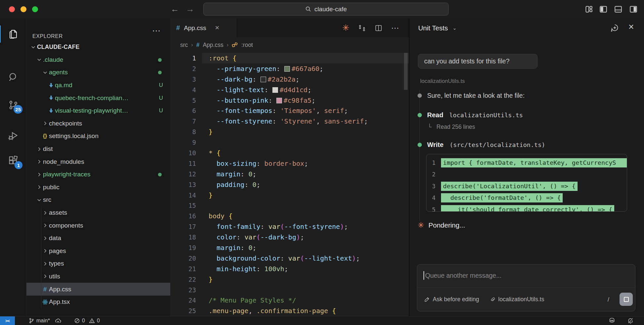 This screenshot has height=325, width=644. What do you see at coordinates (99, 73) in the screenshot?
I see `tree-item-agents: agents` at bounding box center [99, 73].